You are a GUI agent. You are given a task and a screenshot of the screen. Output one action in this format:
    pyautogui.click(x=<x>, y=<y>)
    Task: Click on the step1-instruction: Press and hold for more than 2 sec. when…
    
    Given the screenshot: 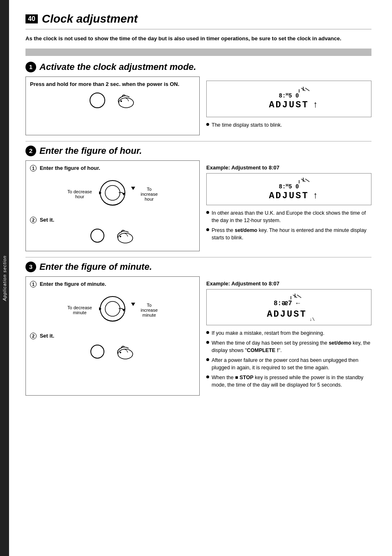 What is the action you would take?
    pyautogui.click(x=113, y=84)
    